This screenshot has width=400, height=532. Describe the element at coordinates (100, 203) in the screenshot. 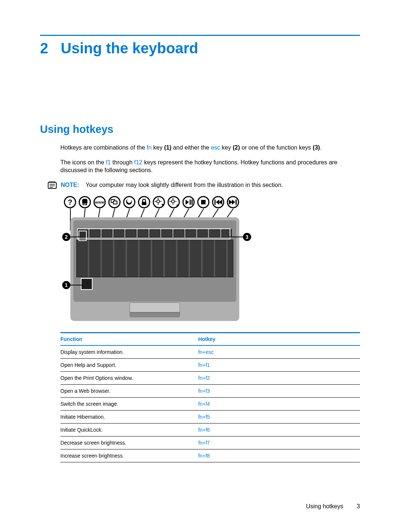

I see `svg-text: WWW` at that location.